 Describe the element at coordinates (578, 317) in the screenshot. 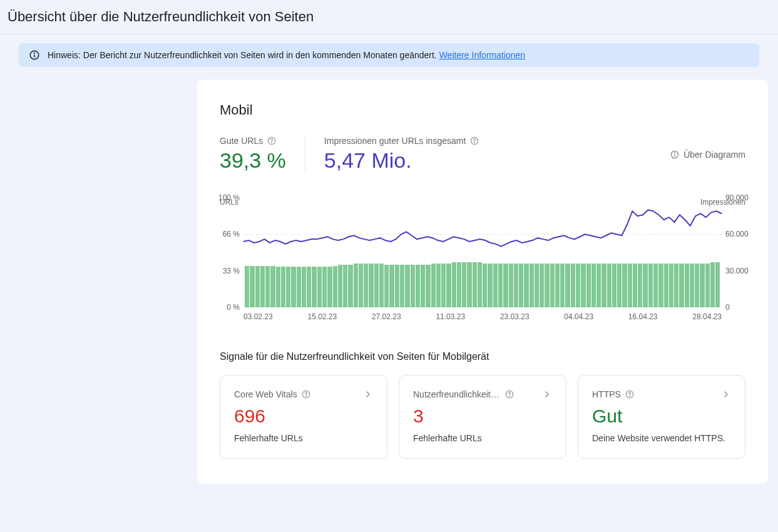

I see `x-tick: 04.04.23` at that location.